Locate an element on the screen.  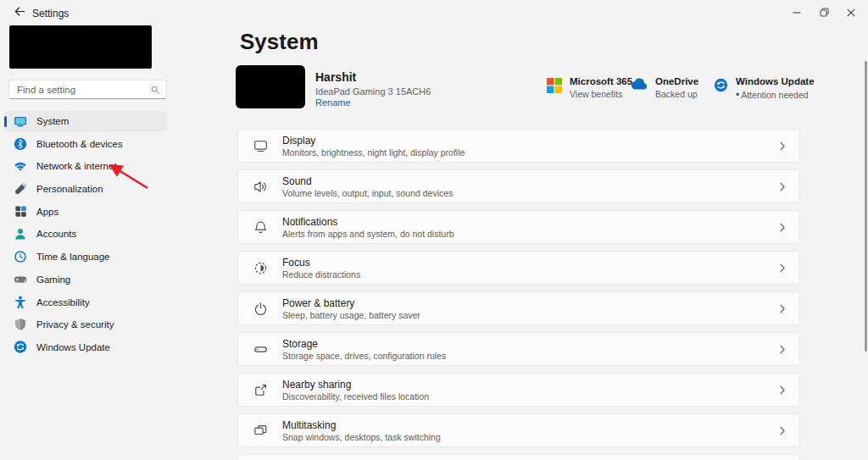
row-subtitle: Storage space, drives, configuration rul… is located at coordinates (364, 356).